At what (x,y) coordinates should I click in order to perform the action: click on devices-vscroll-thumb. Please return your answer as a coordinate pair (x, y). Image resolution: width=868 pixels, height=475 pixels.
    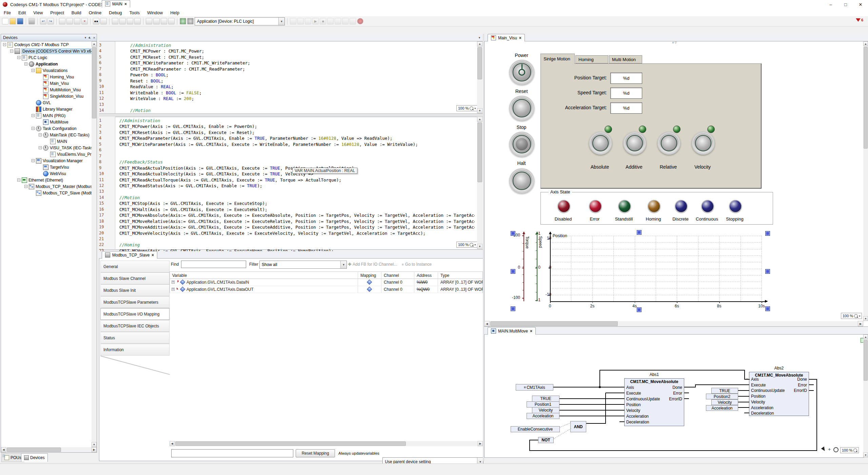
    Looking at the image, I should click on (94, 83).